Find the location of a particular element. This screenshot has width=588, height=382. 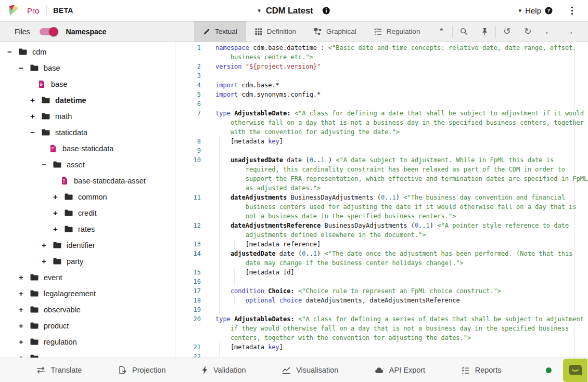

tree-item-datetime: +datetime is located at coordinates (87, 100).